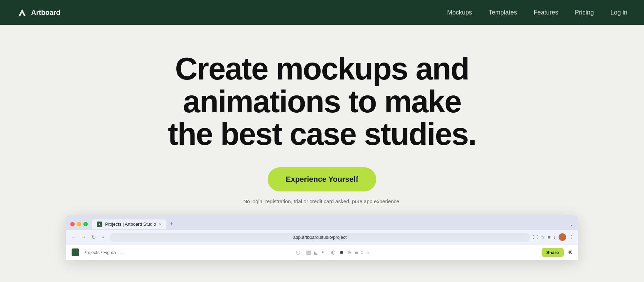 This screenshot has height=282, width=644. What do you see at coordinates (73, 224) in the screenshot?
I see `traffic-light-red` at bounding box center [73, 224].